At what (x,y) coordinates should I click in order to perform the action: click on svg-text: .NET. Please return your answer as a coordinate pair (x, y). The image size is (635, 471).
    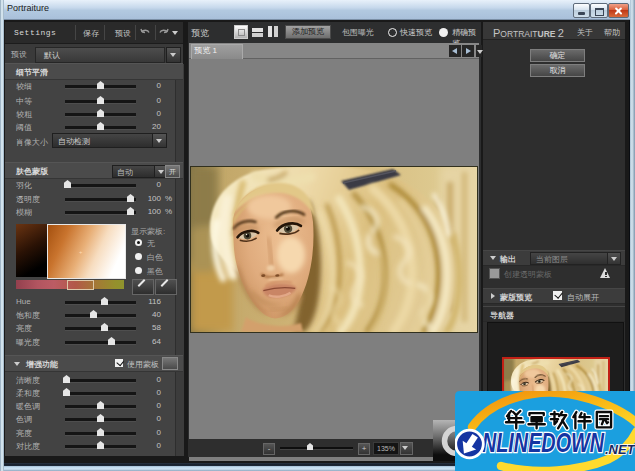
    Looking at the image, I should click on (620, 450).